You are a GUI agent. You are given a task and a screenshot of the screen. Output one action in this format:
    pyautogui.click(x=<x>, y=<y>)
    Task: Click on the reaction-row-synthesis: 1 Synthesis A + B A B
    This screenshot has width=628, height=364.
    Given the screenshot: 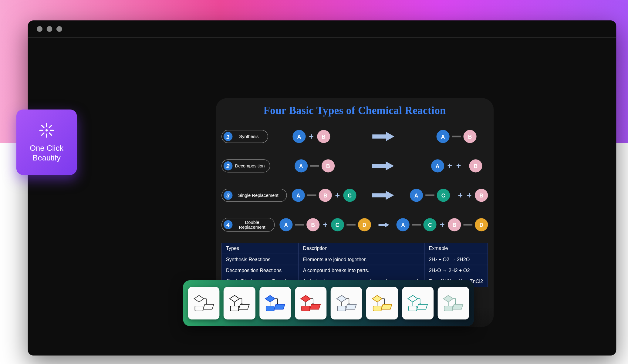 What is the action you would take?
    pyautogui.click(x=355, y=136)
    